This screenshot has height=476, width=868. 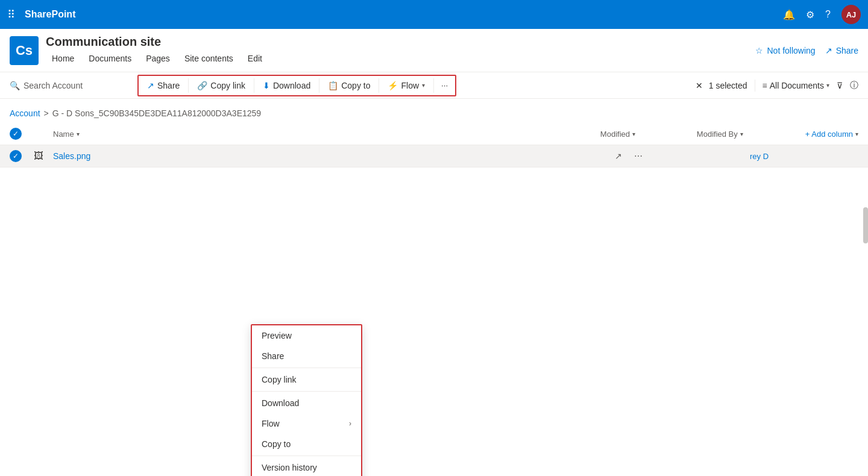 What do you see at coordinates (741, 134) in the screenshot?
I see `modifiedby-sort-icon: ▾` at bounding box center [741, 134].